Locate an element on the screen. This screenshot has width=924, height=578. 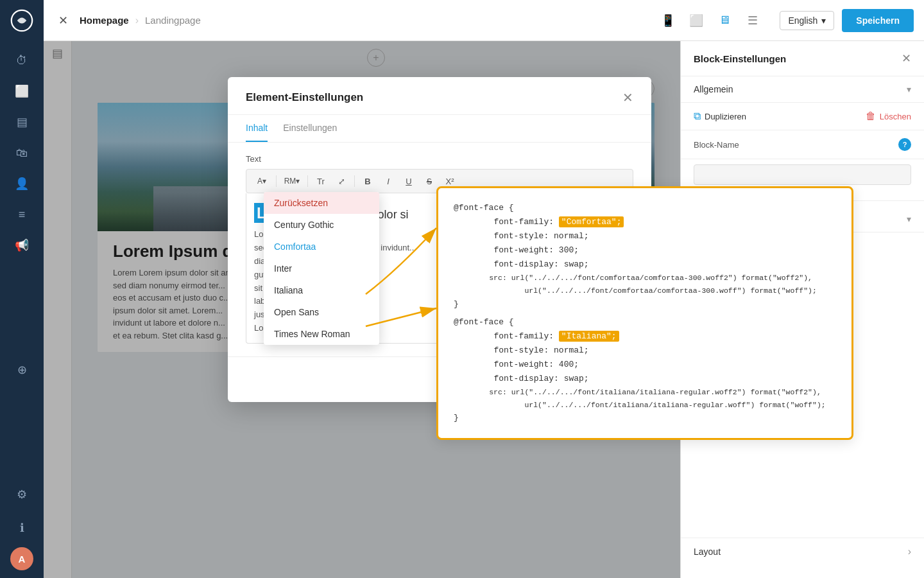
code-line-2: font-family: "Comfortaa"; is located at coordinates (645, 222).